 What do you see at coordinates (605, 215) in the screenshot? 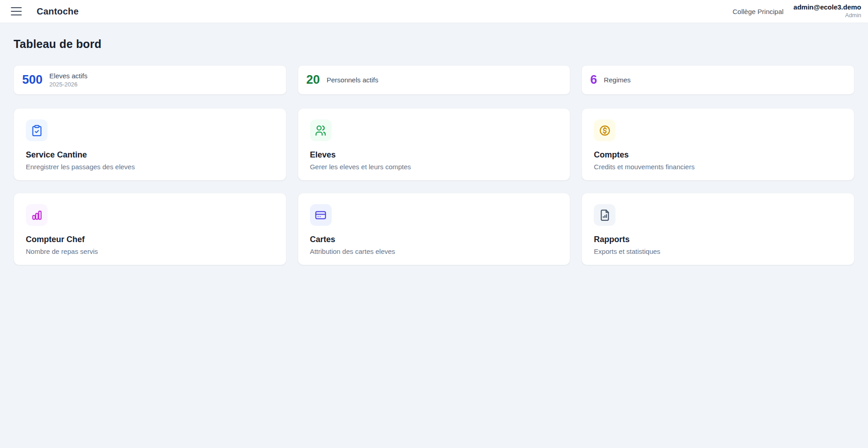
I see `file-chart-icon` at bounding box center [605, 215].